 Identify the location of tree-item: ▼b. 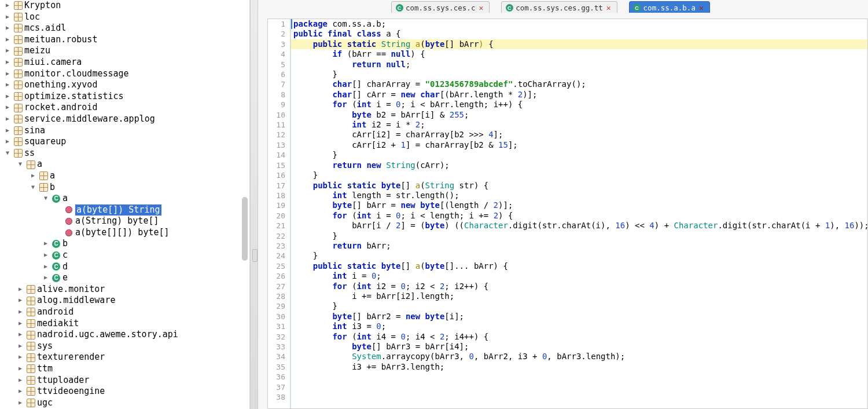
(125, 188).